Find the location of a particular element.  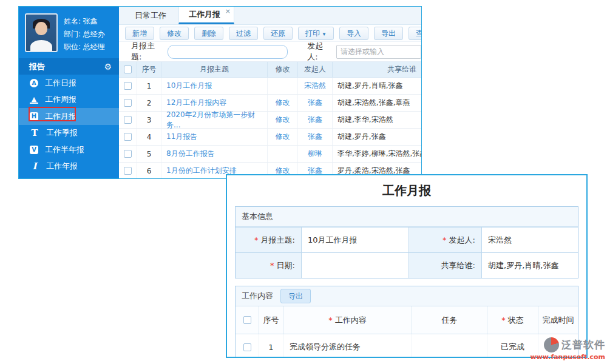

basic-info-section: 基本信息 月报主题: 10月工作月报 发起人: 宋浩然 日期: 共享给谁: 胡建… is located at coordinates (407, 243).